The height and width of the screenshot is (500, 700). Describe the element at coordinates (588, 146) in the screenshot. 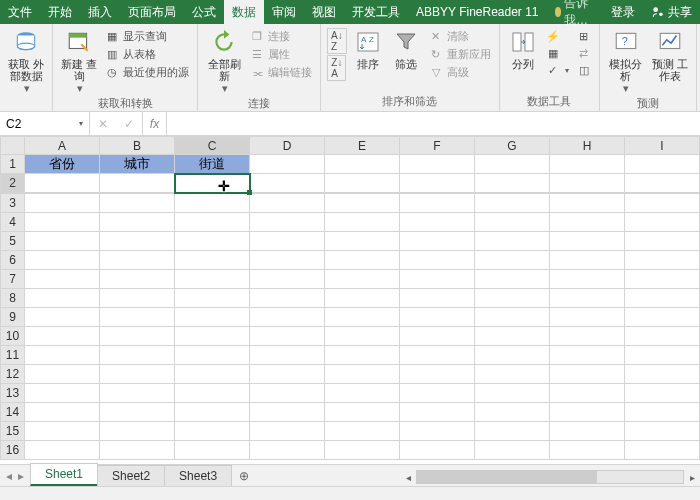

I see `col-header-h: H` at that location.